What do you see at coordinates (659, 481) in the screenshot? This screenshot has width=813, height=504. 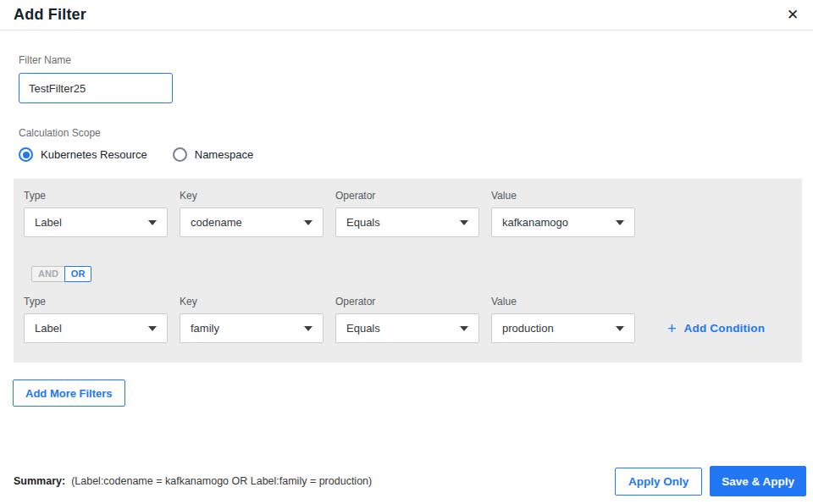 I see `apply-only-button: Apply Only` at bounding box center [659, 481].